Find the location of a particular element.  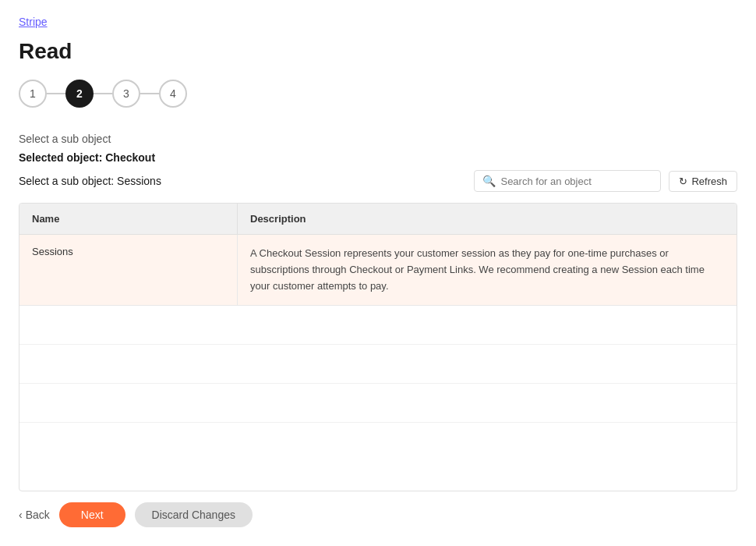

stepper: 1 2 3 4 is located at coordinates (378, 94).